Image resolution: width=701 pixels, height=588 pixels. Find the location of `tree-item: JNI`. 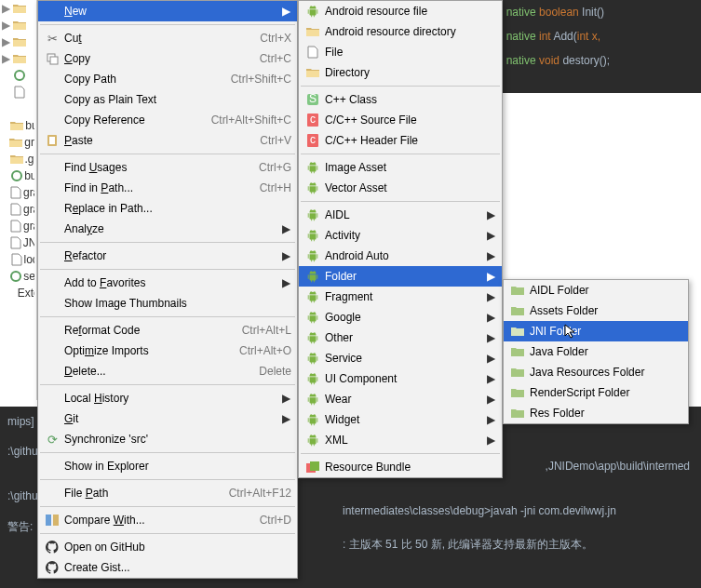

tree-item: JNI is located at coordinates (19, 243).